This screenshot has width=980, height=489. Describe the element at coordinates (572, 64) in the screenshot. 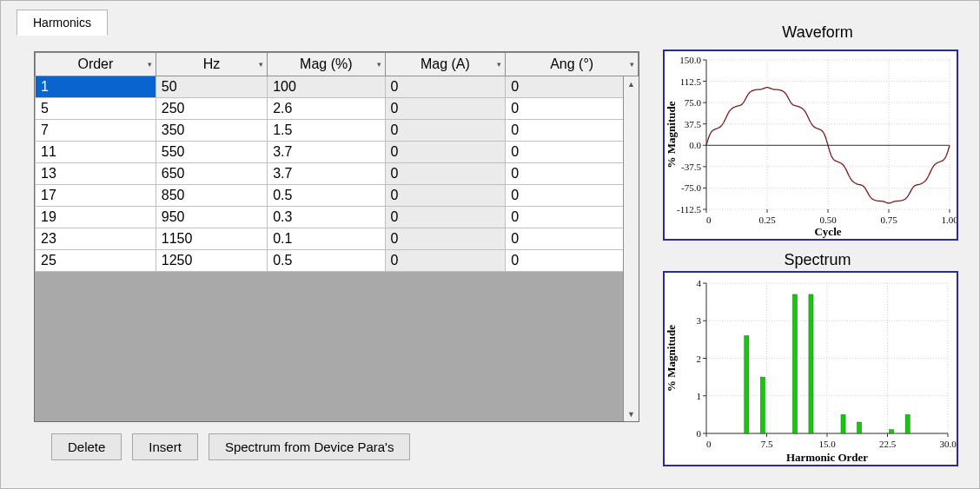

I see `col-ang-header: Ang (°)▾` at that location.